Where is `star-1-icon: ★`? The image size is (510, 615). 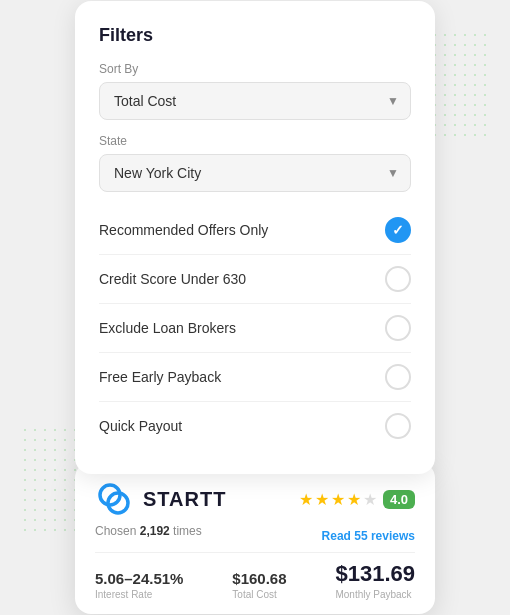 star-1-icon: ★ is located at coordinates (306, 500).